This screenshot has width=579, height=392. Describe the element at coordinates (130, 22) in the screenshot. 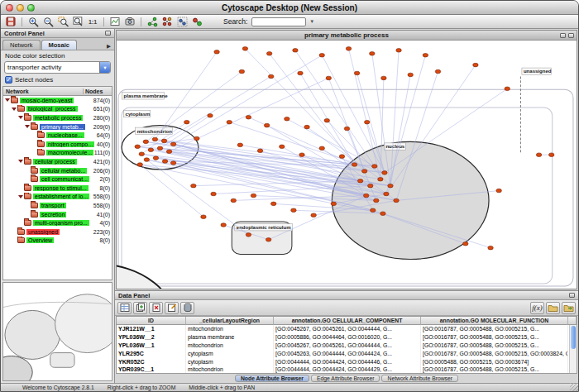

I see `snapshot-button` at that location.